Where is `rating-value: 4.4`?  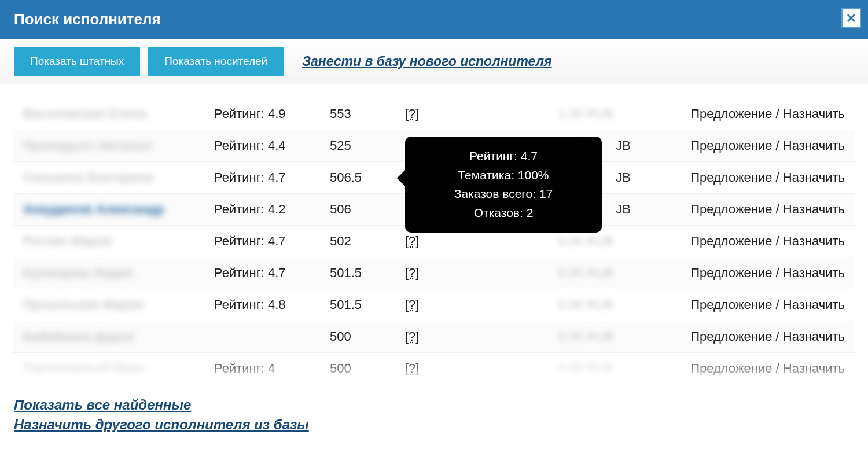 rating-value: 4.4 is located at coordinates (277, 146).